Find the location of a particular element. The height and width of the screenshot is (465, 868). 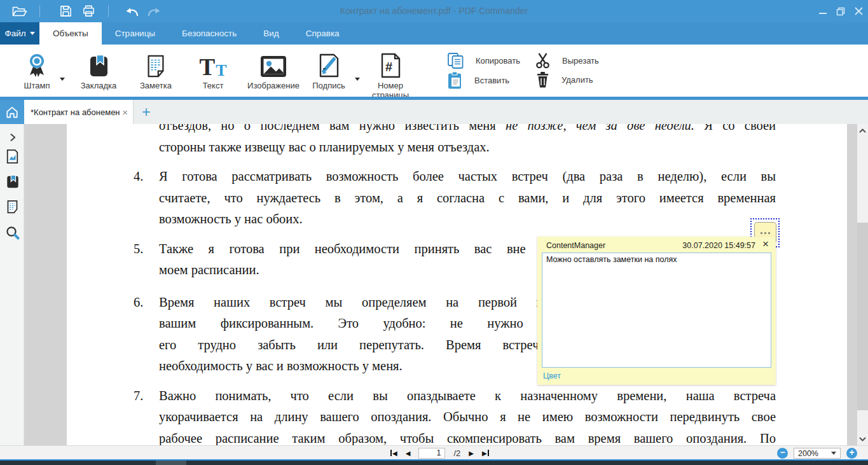

sidebar-expand-button is located at coordinates (13, 137).